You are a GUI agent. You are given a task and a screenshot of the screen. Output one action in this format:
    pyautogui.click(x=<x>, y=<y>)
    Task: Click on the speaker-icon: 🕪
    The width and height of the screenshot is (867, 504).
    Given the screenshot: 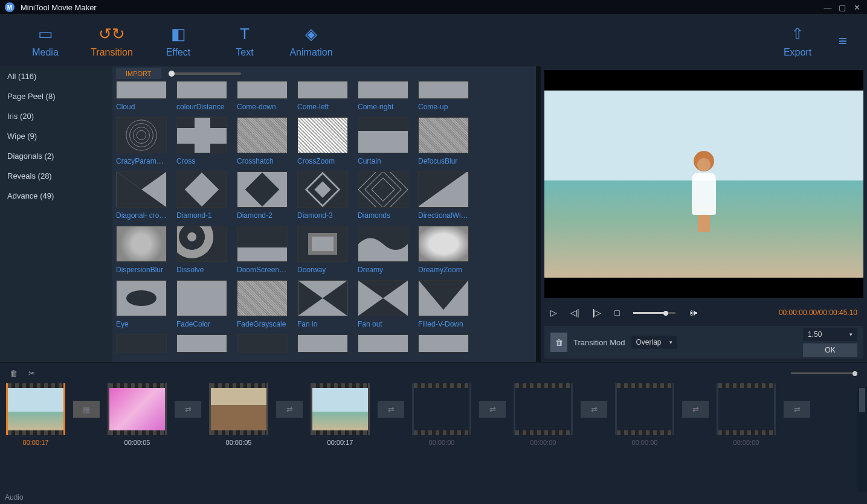 What is the action you would take?
    pyautogui.click(x=693, y=313)
    